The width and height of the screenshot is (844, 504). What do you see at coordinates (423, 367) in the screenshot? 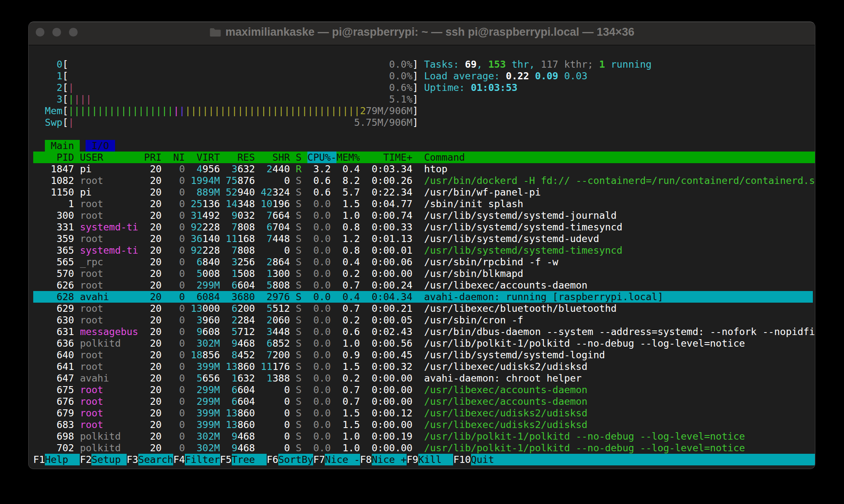
I see `process-row-641: 641 root 20 0 399M 13860 11176 S 0.0 1.5…` at bounding box center [423, 367].